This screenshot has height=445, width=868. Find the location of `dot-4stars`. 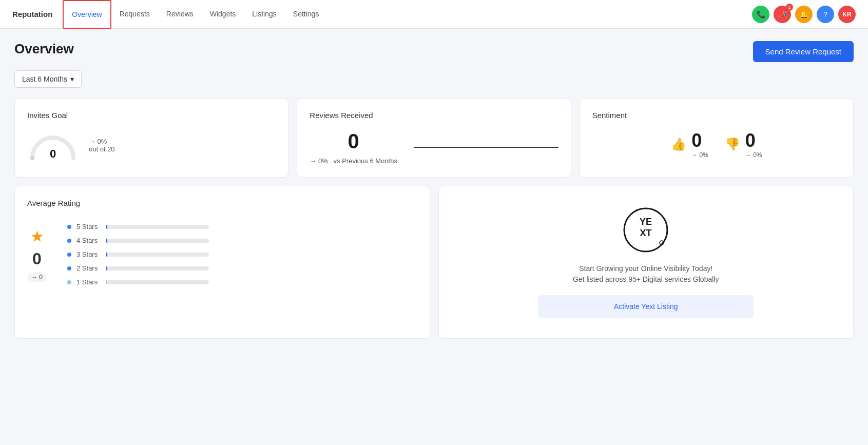

dot-4stars is located at coordinates (69, 241).